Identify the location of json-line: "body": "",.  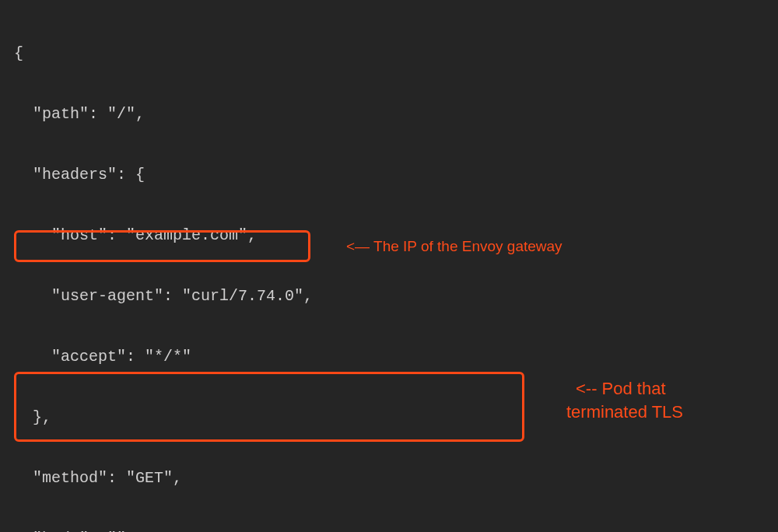
(389, 530).